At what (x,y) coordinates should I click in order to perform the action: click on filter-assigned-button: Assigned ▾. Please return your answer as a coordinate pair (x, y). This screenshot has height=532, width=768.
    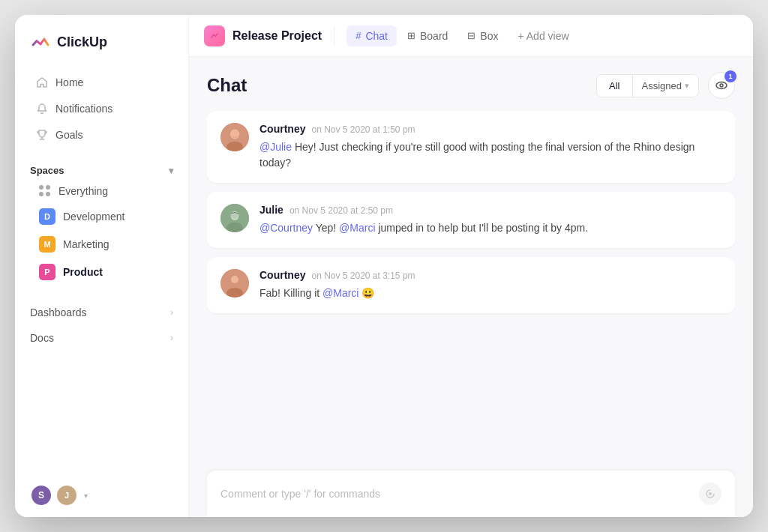
    Looking at the image, I should click on (665, 85).